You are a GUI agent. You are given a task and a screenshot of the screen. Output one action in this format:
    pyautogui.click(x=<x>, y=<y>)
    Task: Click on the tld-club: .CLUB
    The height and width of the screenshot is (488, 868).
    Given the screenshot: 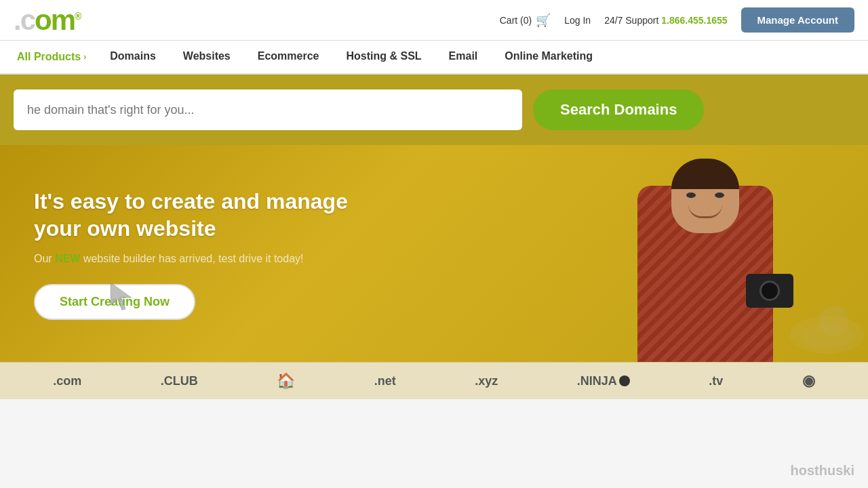 What is the action you would take?
    pyautogui.click(x=179, y=381)
    